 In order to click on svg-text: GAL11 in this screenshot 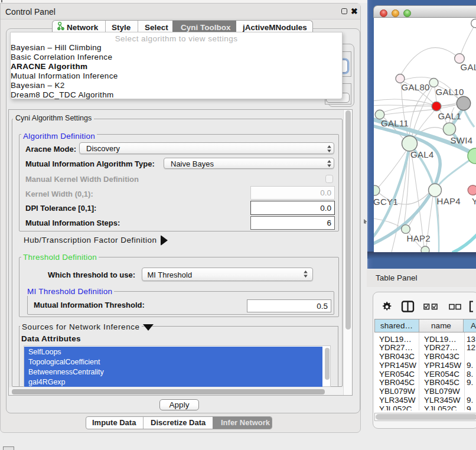, I will do `click(395, 123)`.